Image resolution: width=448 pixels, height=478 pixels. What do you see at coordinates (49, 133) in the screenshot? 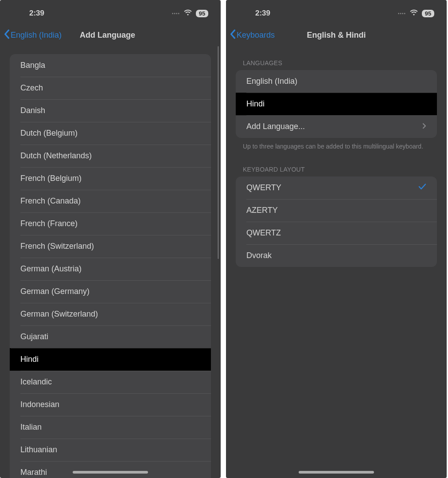
I see `language-label: Dutch (Belgium)` at bounding box center [49, 133].